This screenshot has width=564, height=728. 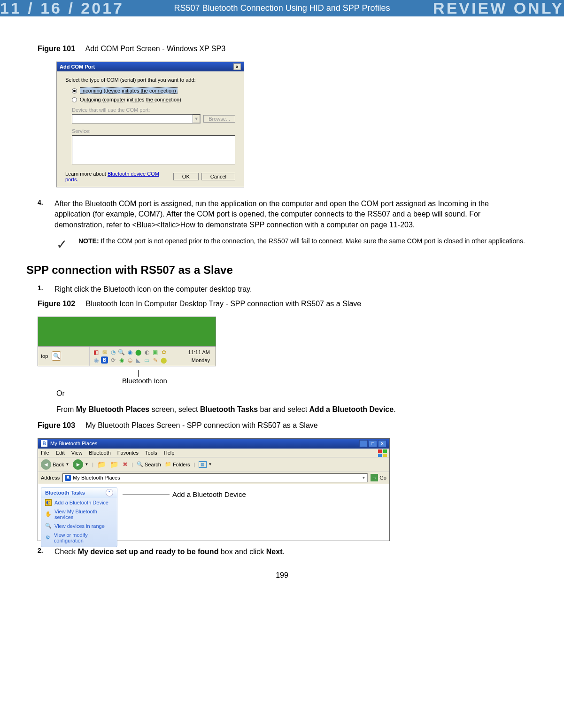 What do you see at coordinates (163, 352) in the screenshot?
I see `tray-icon: ✿` at bounding box center [163, 352].